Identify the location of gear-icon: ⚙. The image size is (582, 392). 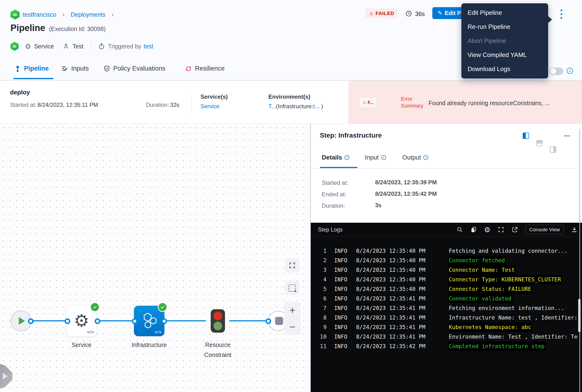
(28, 46).